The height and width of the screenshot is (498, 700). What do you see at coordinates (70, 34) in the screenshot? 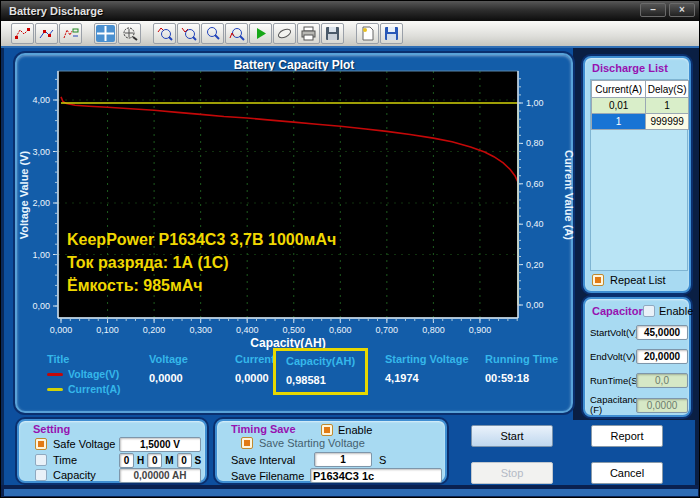
I see `curve-compare-icon` at bounding box center [70, 34].